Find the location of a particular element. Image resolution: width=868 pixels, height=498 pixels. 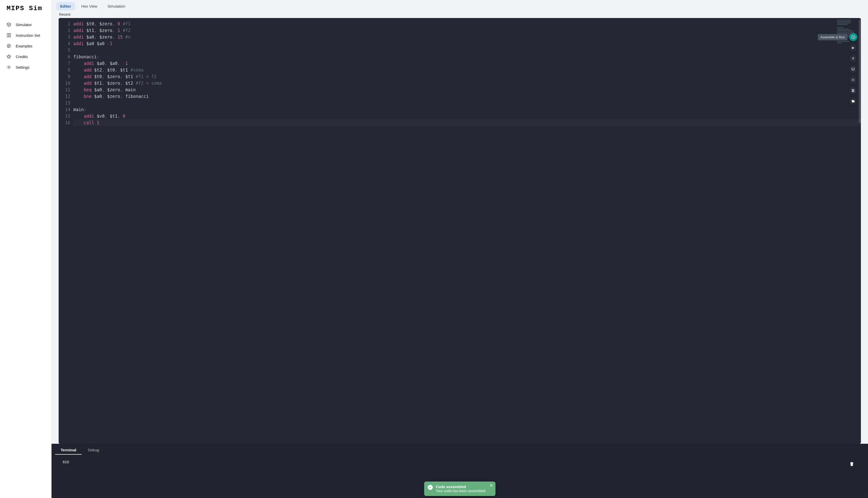

app-title: MIPS Sim is located at coordinates (26, 8).